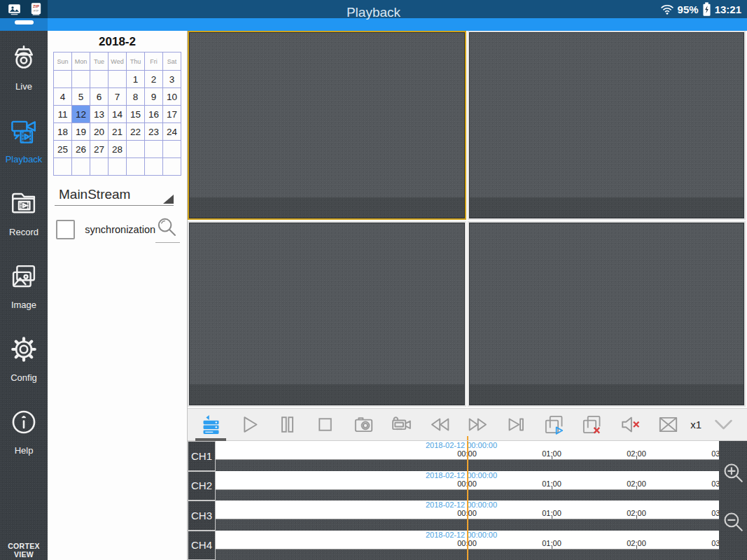 The width and height of the screenshot is (747, 560). What do you see at coordinates (81, 150) in the screenshot?
I see `calendar-day-cell: 26` at bounding box center [81, 150].